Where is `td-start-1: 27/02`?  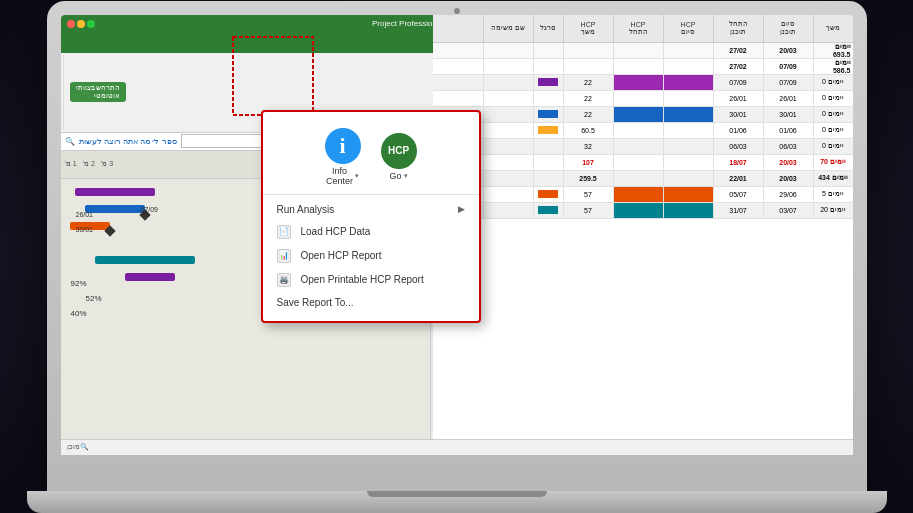 td-start-1: 27/02 is located at coordinates (738, 50).